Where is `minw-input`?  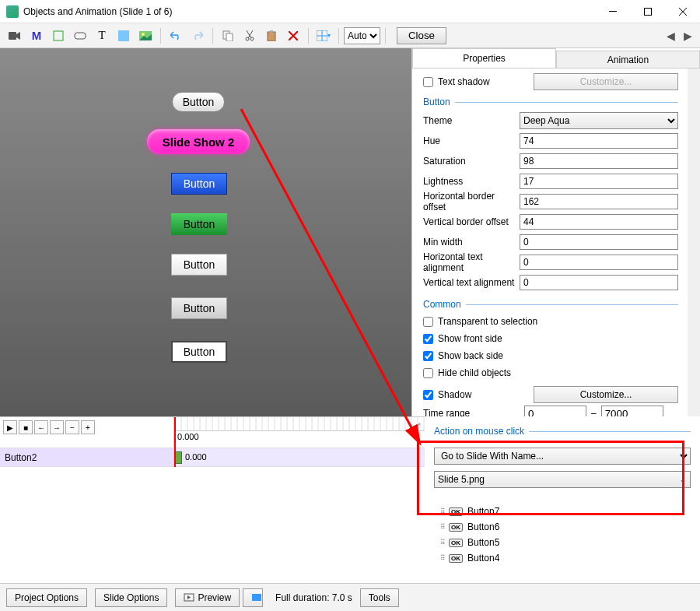 minw-input is located at coordinates (599, 242).